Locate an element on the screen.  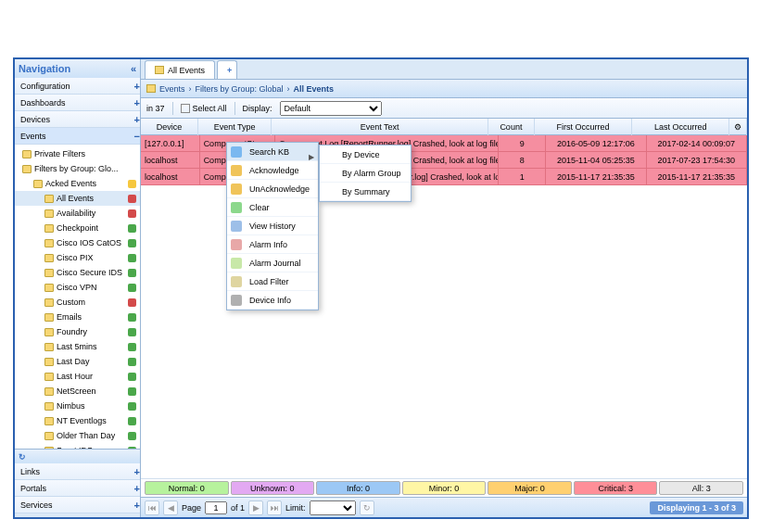
history-icon is located at coordinates (236, 226).